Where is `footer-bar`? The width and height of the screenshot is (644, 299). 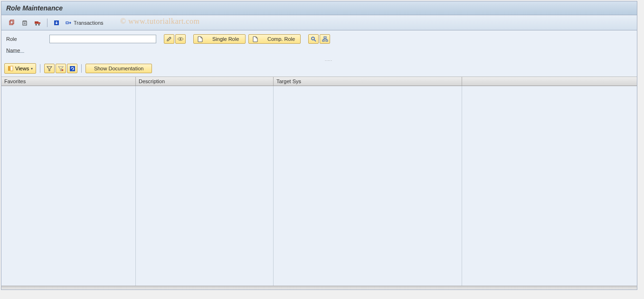
footer-bar is located at coordinates (319, 288).